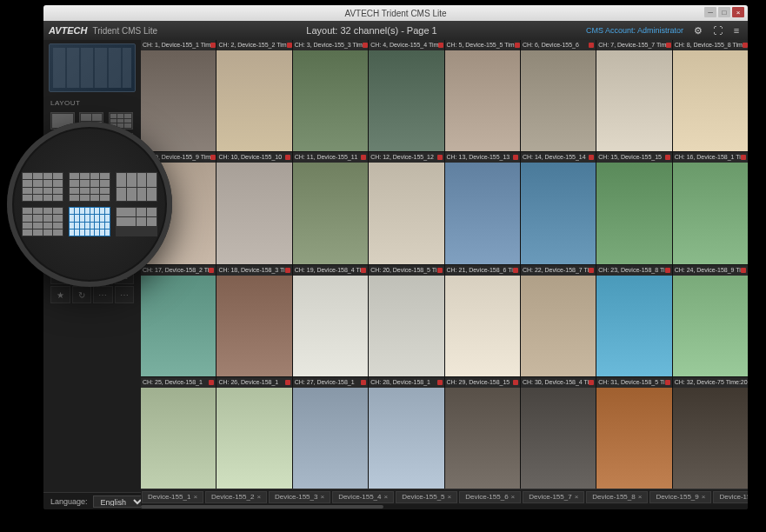 This screenshot has height=532, width=766. I want to click on device-tab: Device-155_6×, so click(490, 497).